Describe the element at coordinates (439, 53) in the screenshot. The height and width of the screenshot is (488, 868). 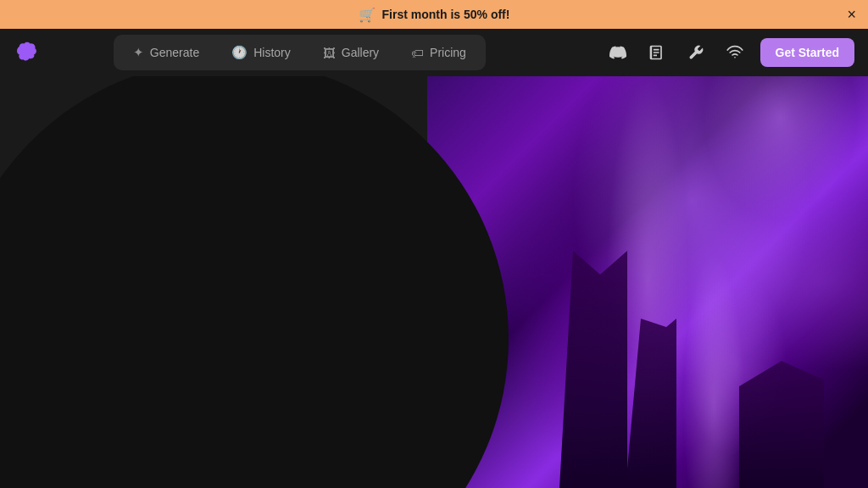
I see `tab-pricing: 🏷 Pricing` at that location.